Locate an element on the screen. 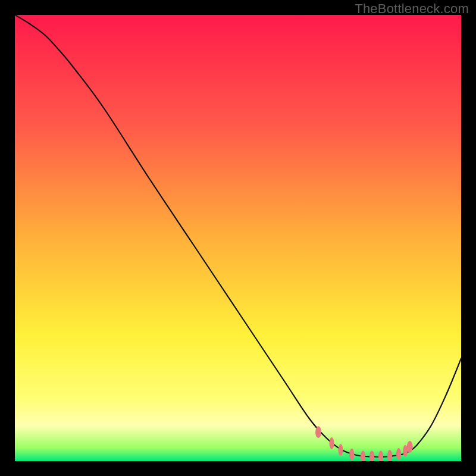 The width and height of the screenshot is (476, 476). watermark-text: TheBottleneck.com is located at coordinates (412, 9).